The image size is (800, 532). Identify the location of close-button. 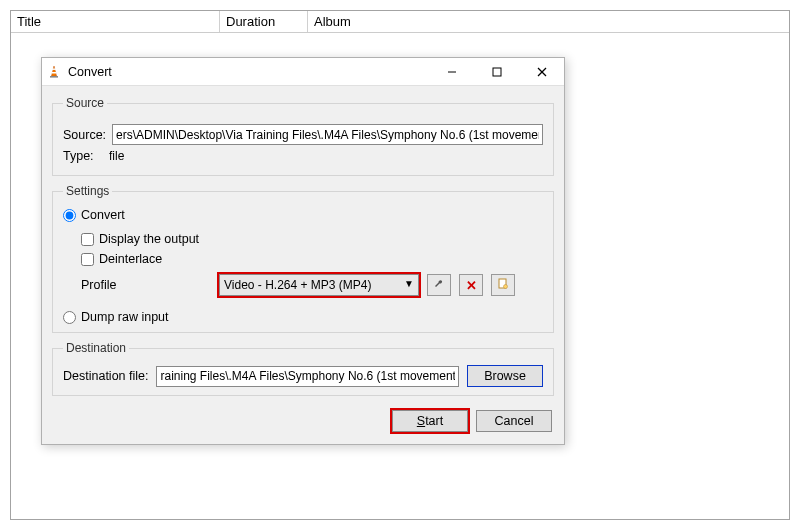
(542, 72).